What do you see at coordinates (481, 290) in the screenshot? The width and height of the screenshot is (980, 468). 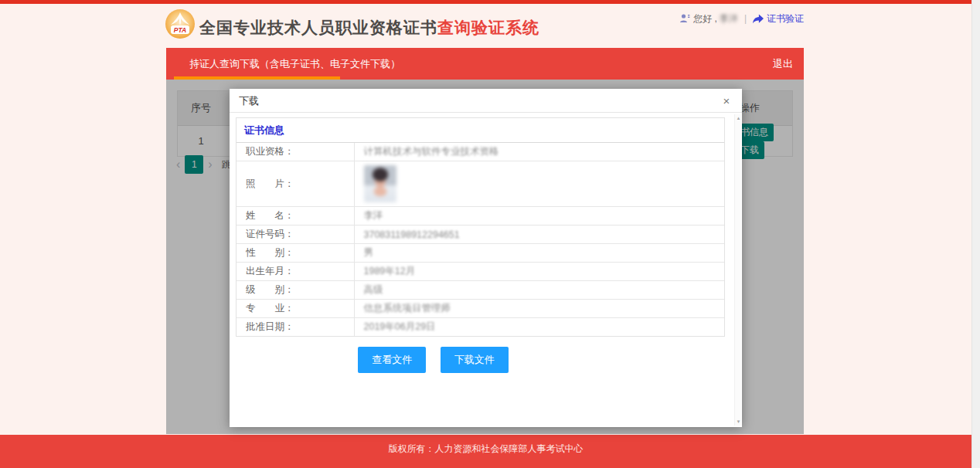 I see `row-level: 级 别： 高级` at bounding box center [481, 290].